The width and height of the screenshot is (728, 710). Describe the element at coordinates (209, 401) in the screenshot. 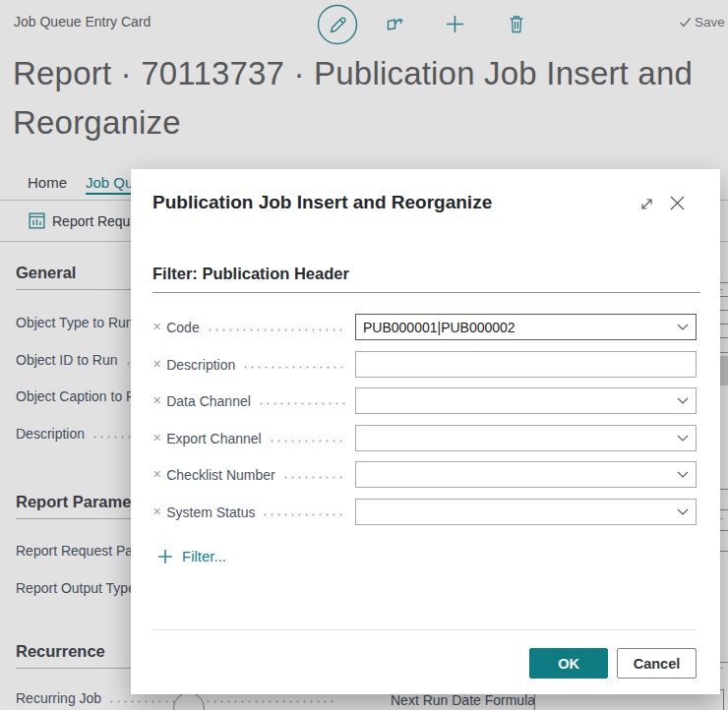

I see `filter-field-label: Data Channel` at that location.